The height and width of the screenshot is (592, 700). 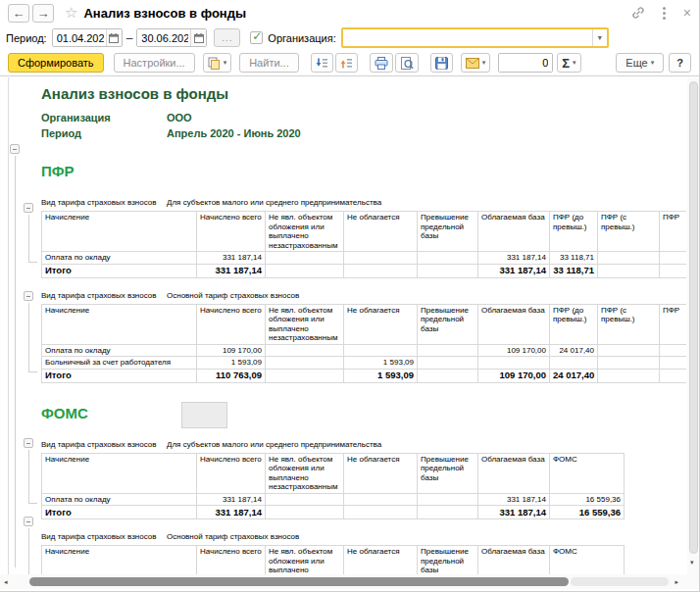 I want to click on date-from-field, so click(x=87, y=37).